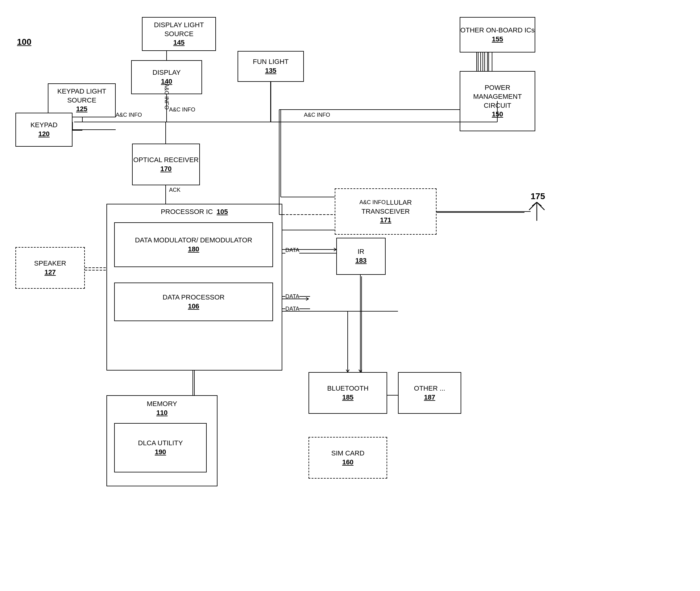 The image size is (700, 591). Describe the element at coordinates (44, 125) in the screenshot. I see `keypad-label: KEYPAD` at that location.